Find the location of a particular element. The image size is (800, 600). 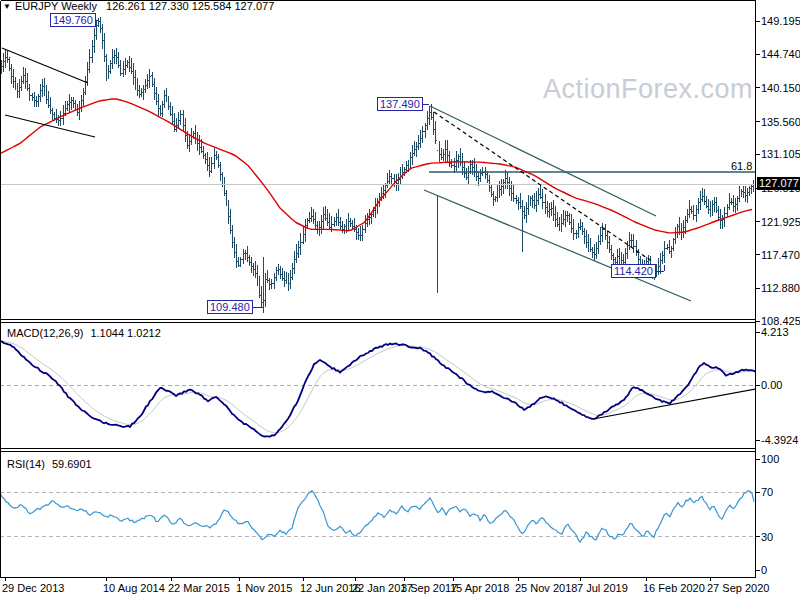

rsi-value: 59.6901 is located at coordinates (72, 464).